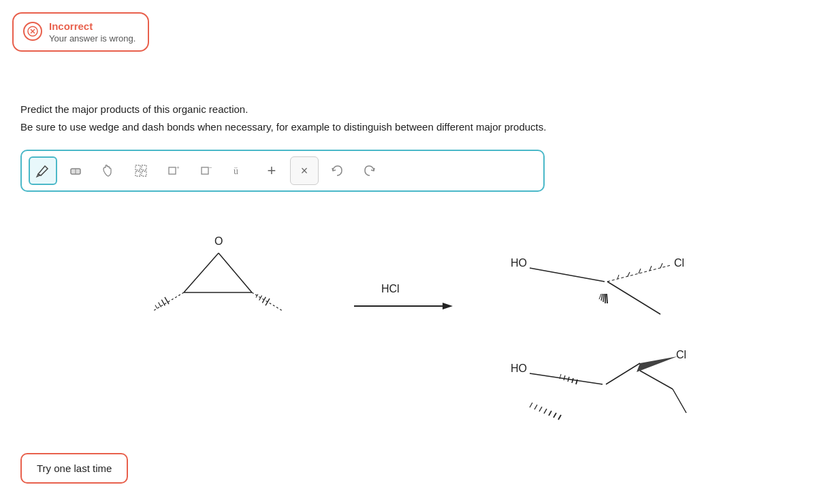 The image size is (817, 504). I want to click on undo-button, so click(337, 171).